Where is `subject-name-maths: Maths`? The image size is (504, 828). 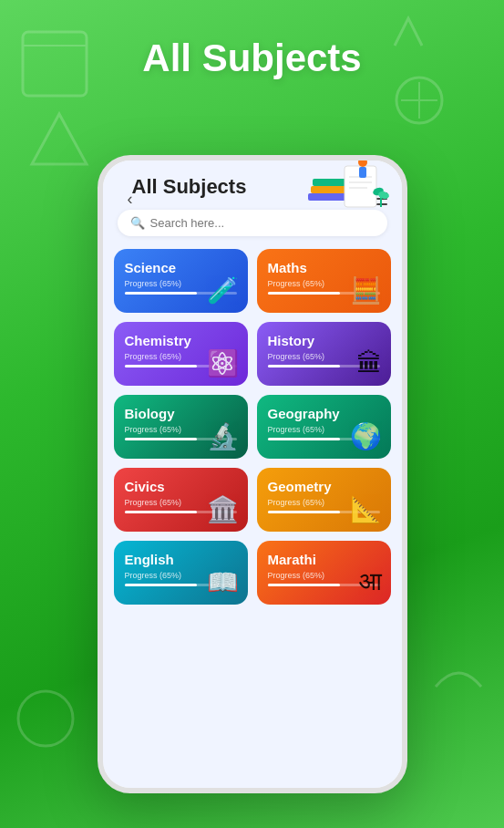
subject-name-maths: Maths is located at coordinates (324, 268).